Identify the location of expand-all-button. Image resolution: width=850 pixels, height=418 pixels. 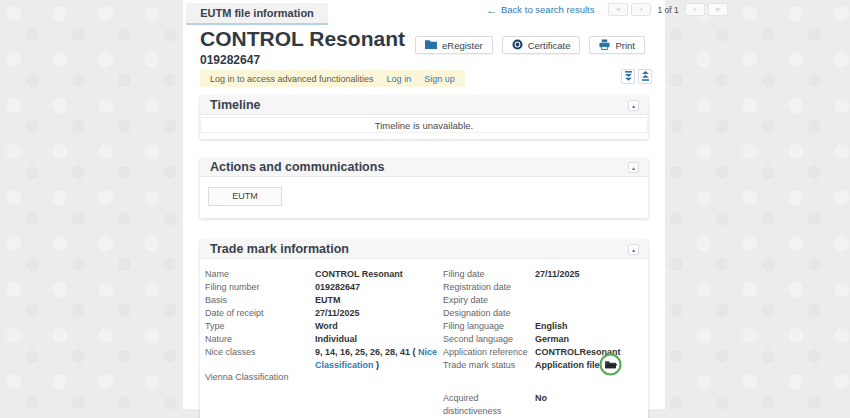
(628, 76).